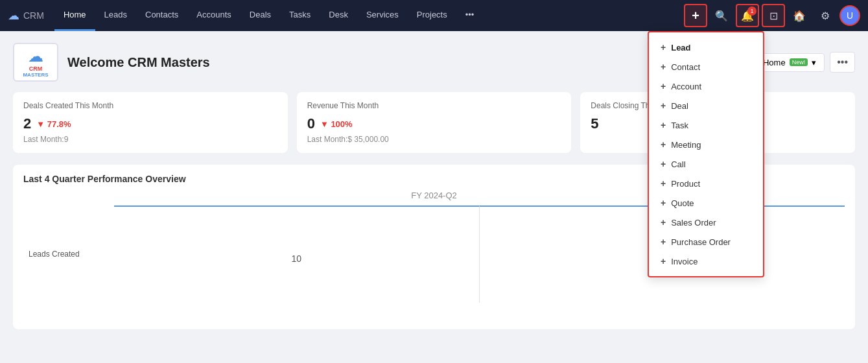 Image resolution: width=868 pixels, height=363 pixels. I want to click on crm-icon: ☁, so click(14, 16).